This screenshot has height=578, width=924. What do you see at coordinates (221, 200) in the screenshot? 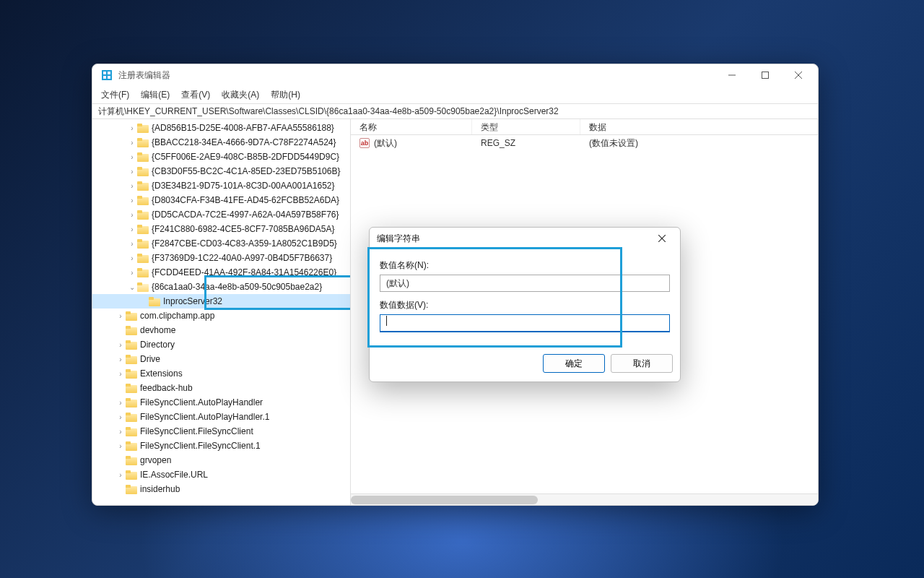
I see `tree-item-clsid: ›{D8034CFA-F34B-41FE-AD45-62FCBB52A6DA}` at bounding box center [221, 200].